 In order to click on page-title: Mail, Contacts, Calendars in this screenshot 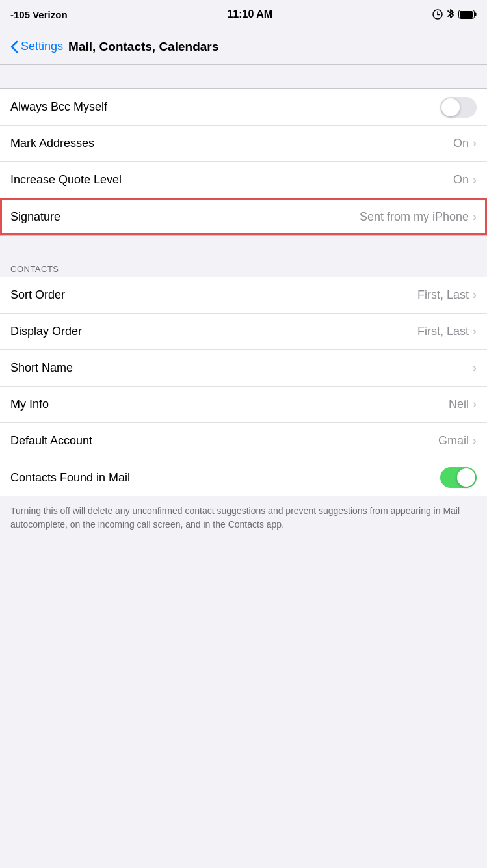, I will do `click(143, 47)`.